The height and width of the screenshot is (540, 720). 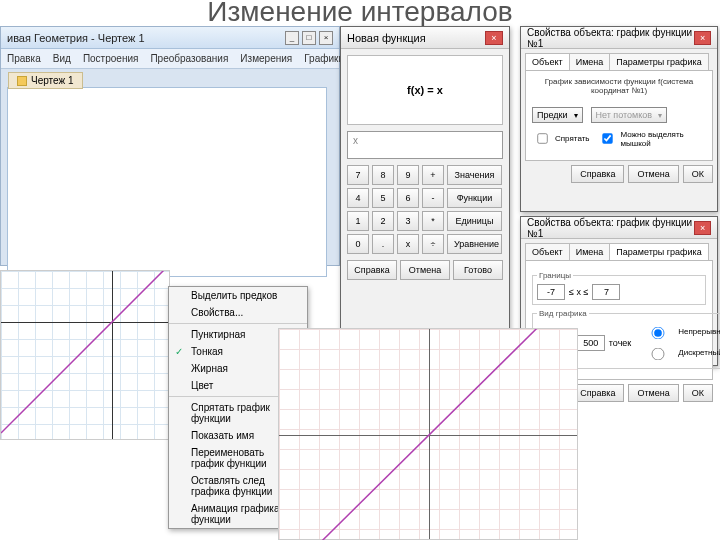 I want to click on menu-item: Вид, so click(x=62, y=58).